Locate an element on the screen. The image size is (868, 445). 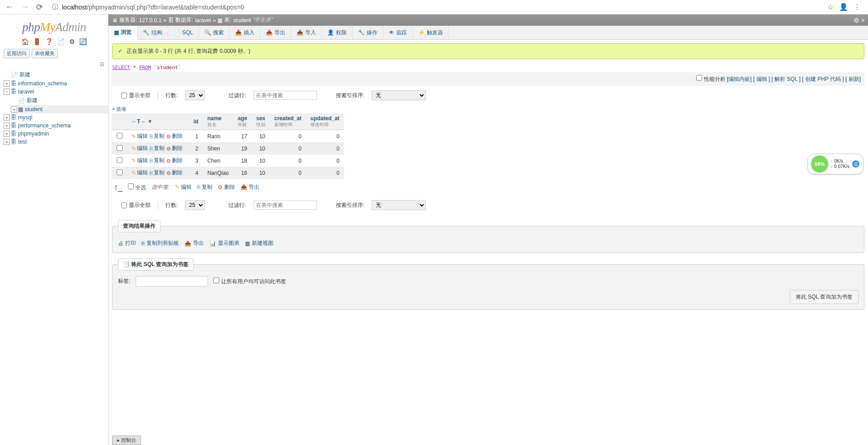
db-test: +🗄test is located at coordinates (56, 142).